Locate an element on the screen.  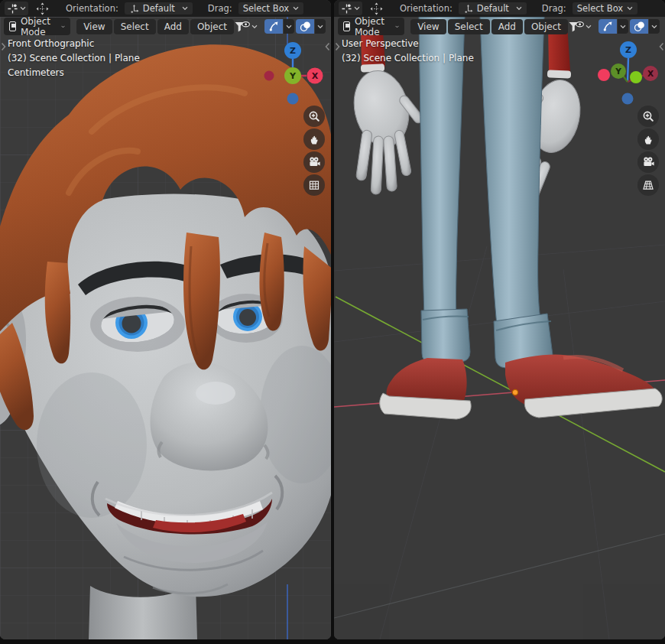
view-name-text: User Perspective is located at coordinates (381, 44).